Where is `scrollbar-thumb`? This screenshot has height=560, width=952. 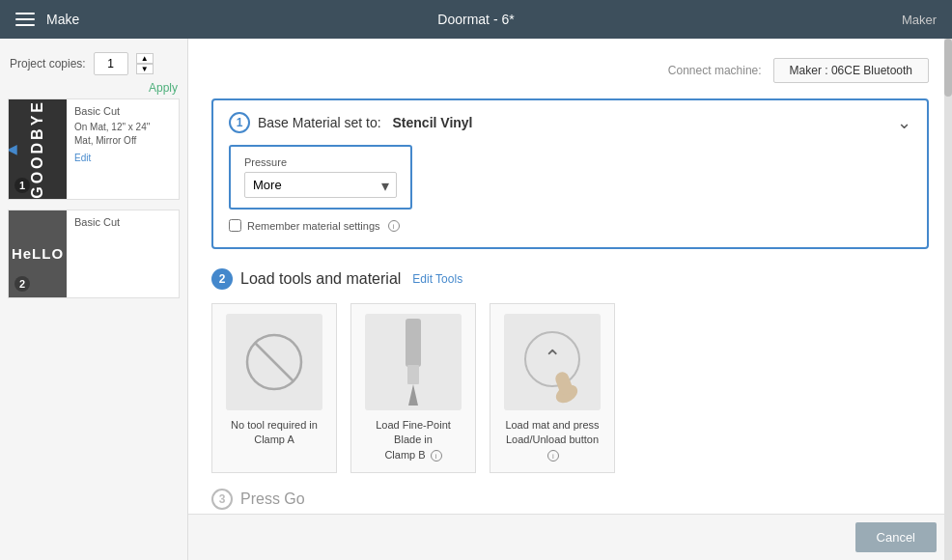 scrollbar-thumb is located at coordinates (948, 68).